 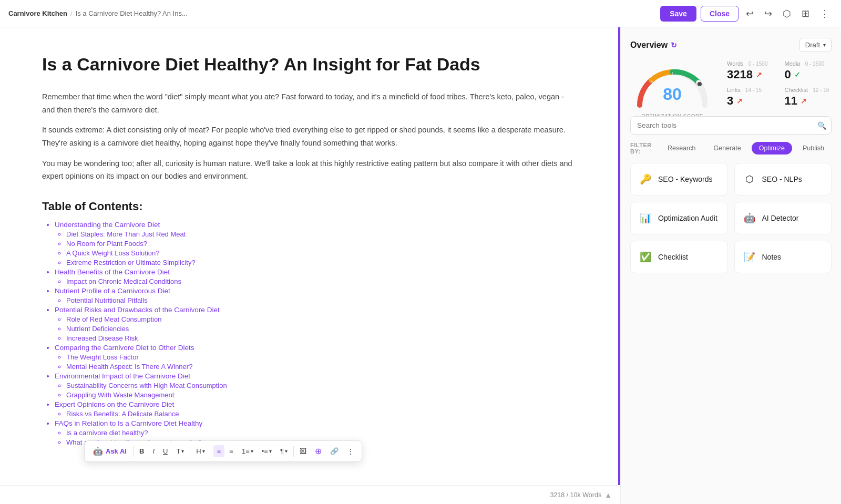 I want to click on article-title: Is a Carnivore Diet Healthy? An Insight …, so click(x=309, y=64).